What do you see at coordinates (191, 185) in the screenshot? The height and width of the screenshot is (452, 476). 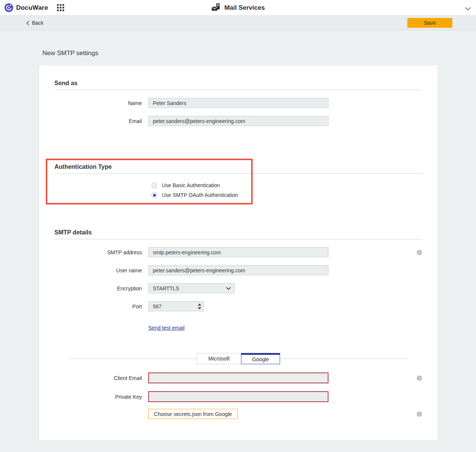 I see `radio-label: Use Basic Authentication` at bounding box center [191, 185].